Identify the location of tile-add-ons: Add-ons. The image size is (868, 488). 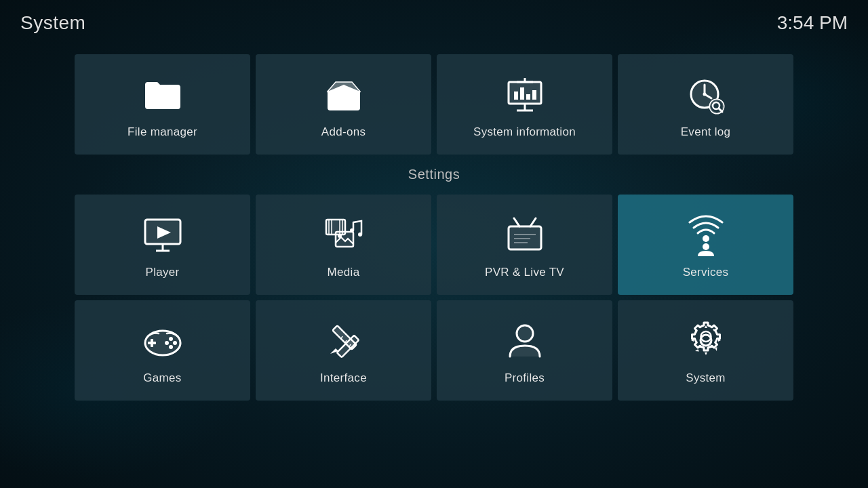
(343, 104).